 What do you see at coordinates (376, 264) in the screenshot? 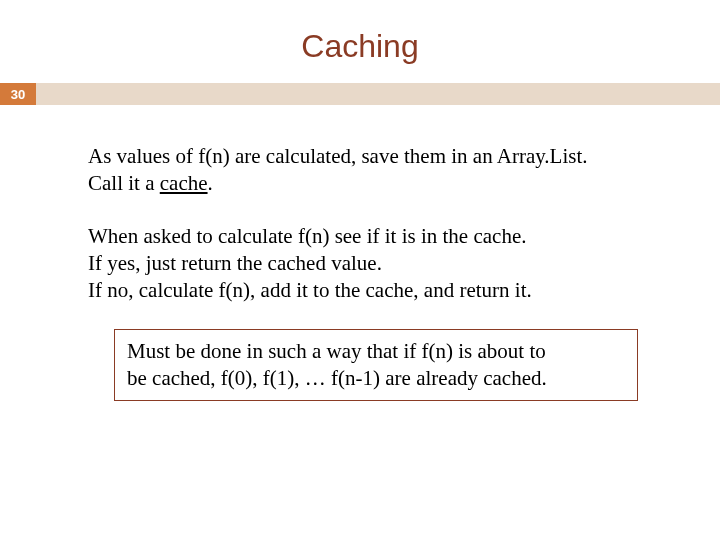
I see `paragraph-2: When asked to calculate f(n) see if it i…` at bounding box center [376, 264].